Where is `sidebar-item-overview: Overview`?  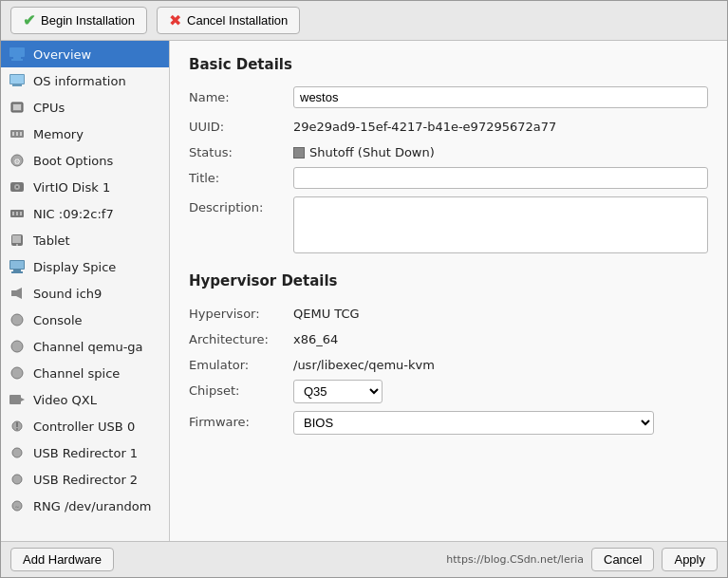
sidebar-item-overview: Overview is located at coordinates (85, 54).